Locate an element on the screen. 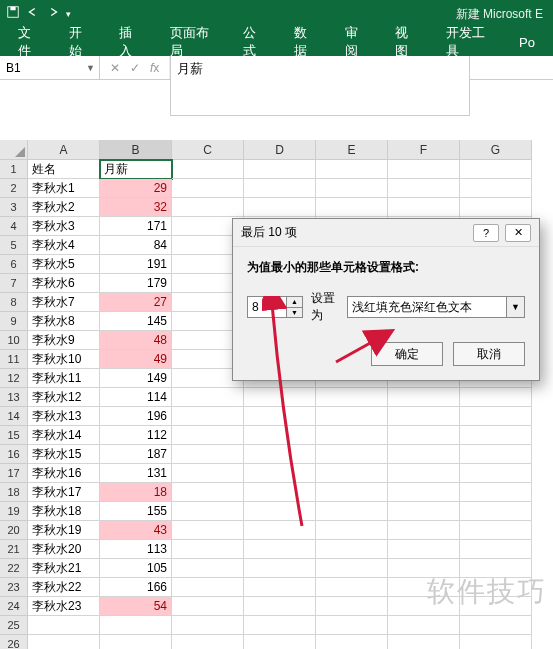 The width and height of the screenshot is (553, 649). count-input is located at coordinates (267, 307).